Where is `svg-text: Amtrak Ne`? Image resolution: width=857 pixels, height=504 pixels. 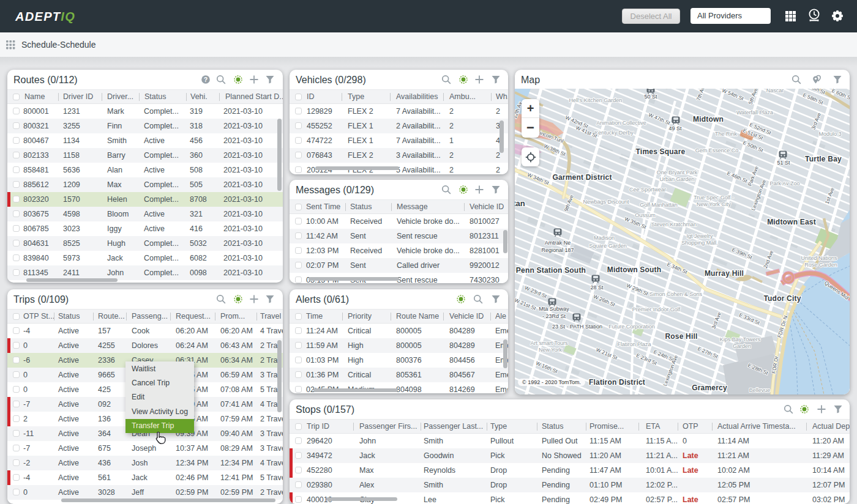
svg-text: Amtrak Ne is located at coordinates (558, 243).